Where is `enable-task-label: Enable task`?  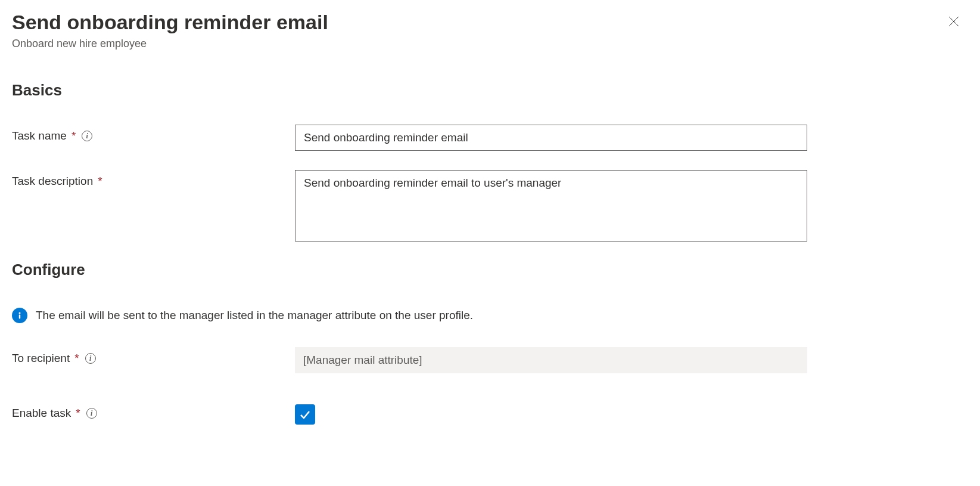
enable-task-label: Enable task is located at coordinates (42, 413).